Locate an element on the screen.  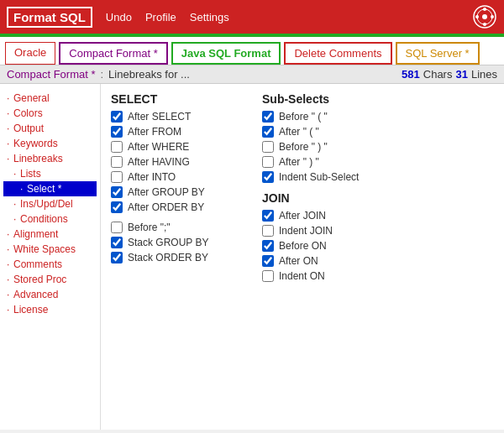
join-section: JOIN After JOIN Indent JOIN Before ON is located at coordinates (329, 237).